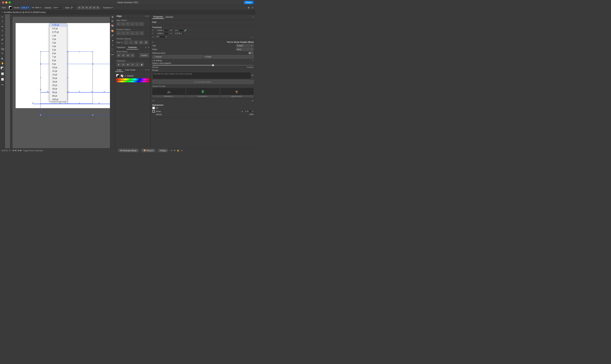 The width and height of the screenshot is (611, 364). Describe the element at coordinates (2, 68) in the screenshot. I see `fill-stroke-indicator` at that location.